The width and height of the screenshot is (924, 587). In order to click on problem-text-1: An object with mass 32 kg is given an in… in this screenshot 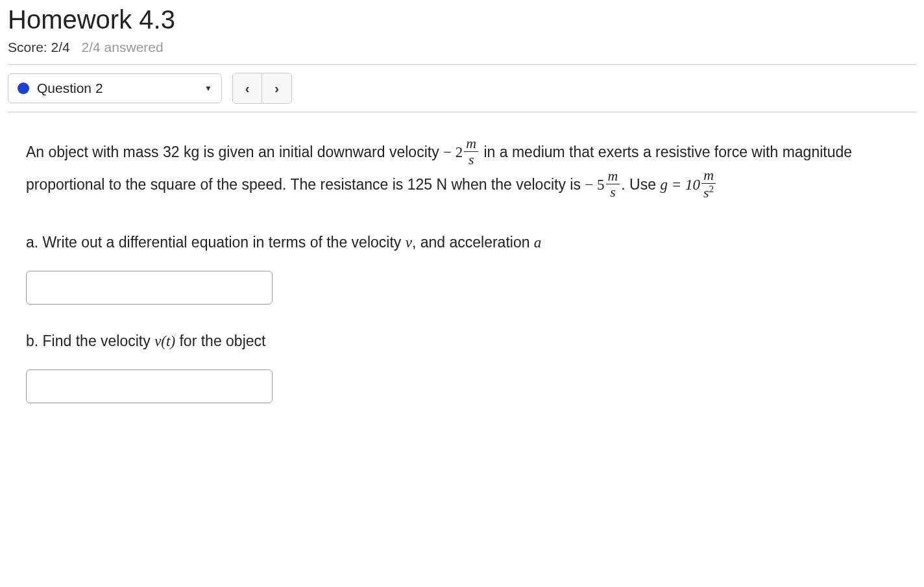, I will do `click(235, 152)`.